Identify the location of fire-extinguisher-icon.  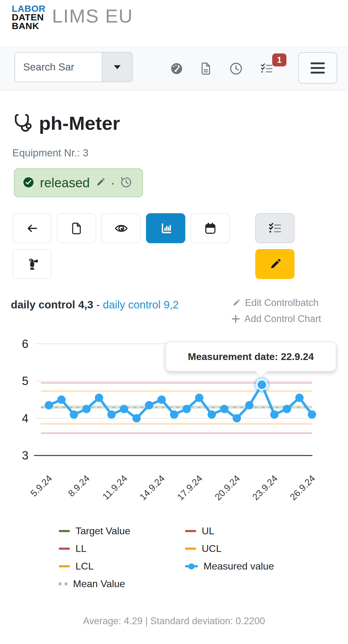
(32, 264).